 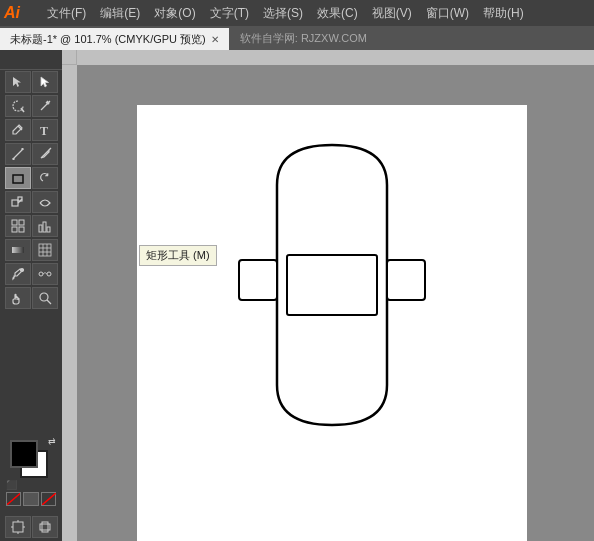 I want to click on ruler-corner, so click(x=31, y=61).